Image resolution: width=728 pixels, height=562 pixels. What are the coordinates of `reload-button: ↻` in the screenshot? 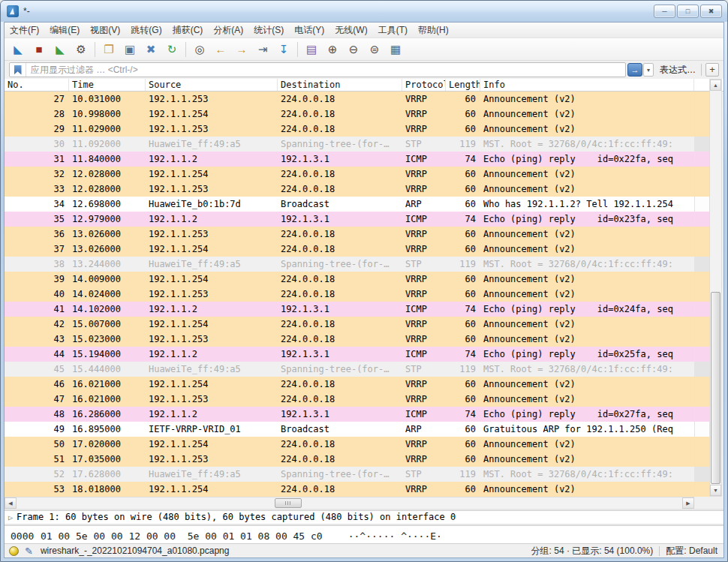 It's located at (172, 50).